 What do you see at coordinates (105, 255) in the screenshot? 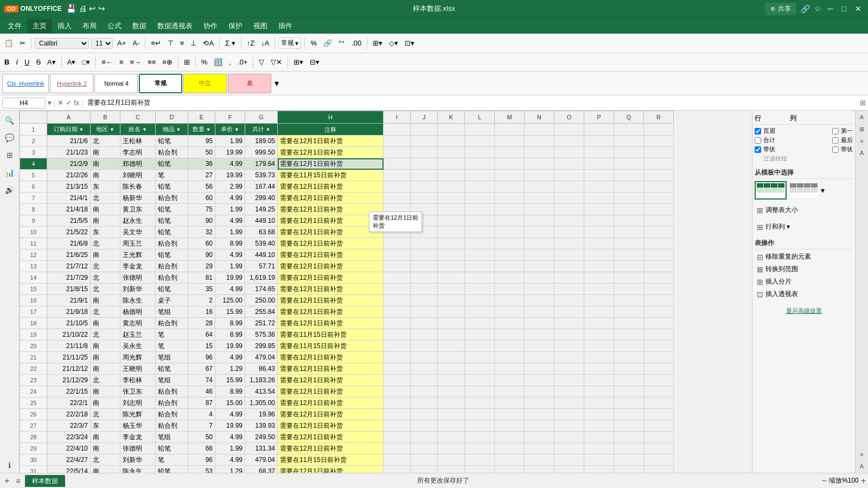
I see `cell-B12: 南` at bounding box center [105, 255].